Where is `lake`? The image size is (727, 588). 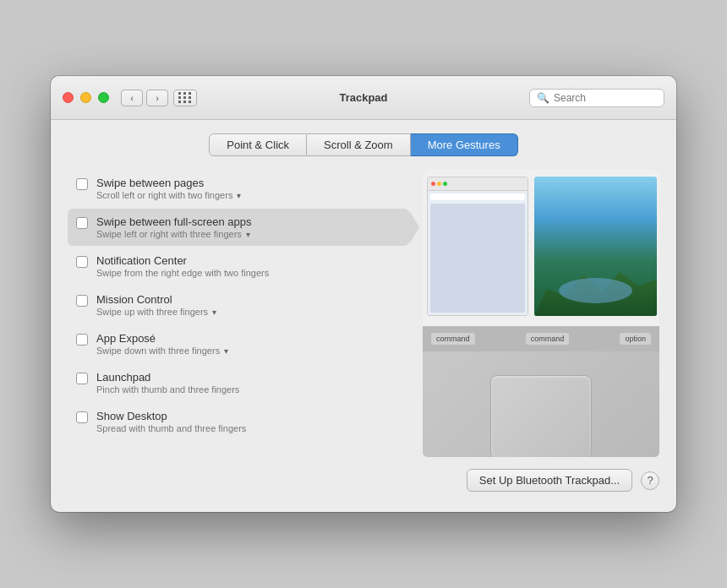
lake is located at coordinates (595, 291).